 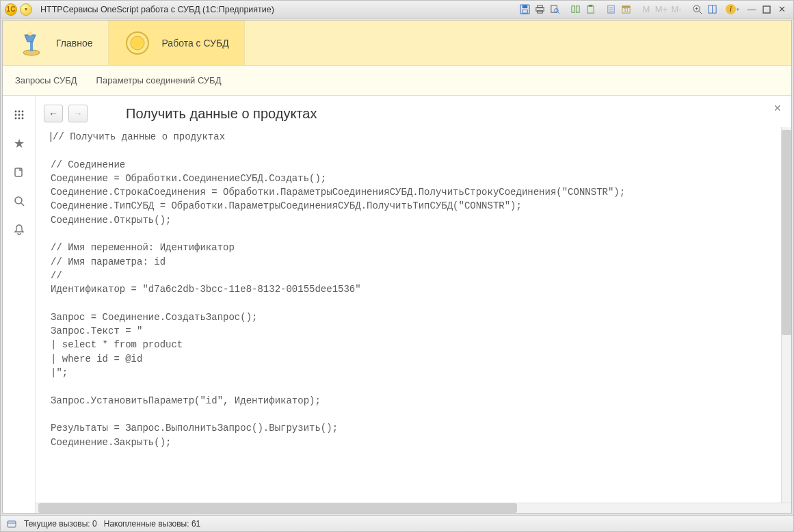 I want to click on compare-icon, so click(x=575, y=10).